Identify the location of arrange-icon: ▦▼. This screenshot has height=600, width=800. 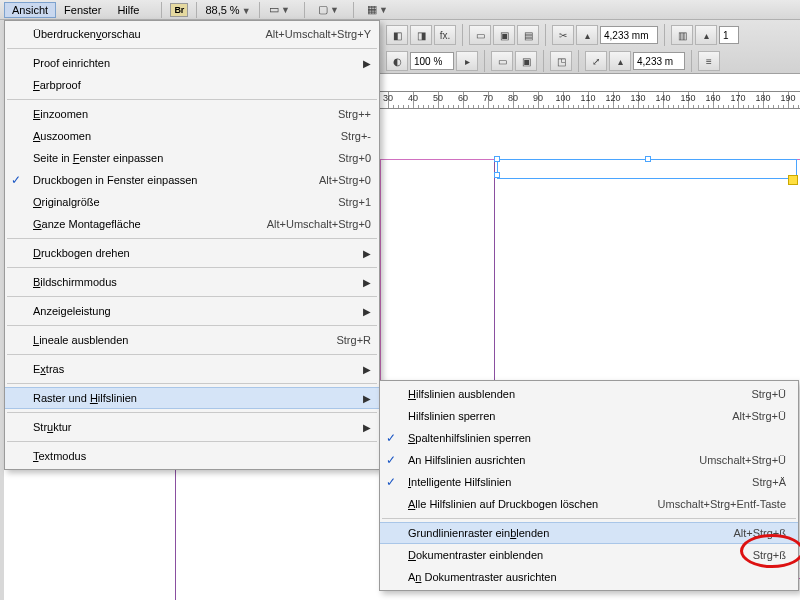
(378, 10).